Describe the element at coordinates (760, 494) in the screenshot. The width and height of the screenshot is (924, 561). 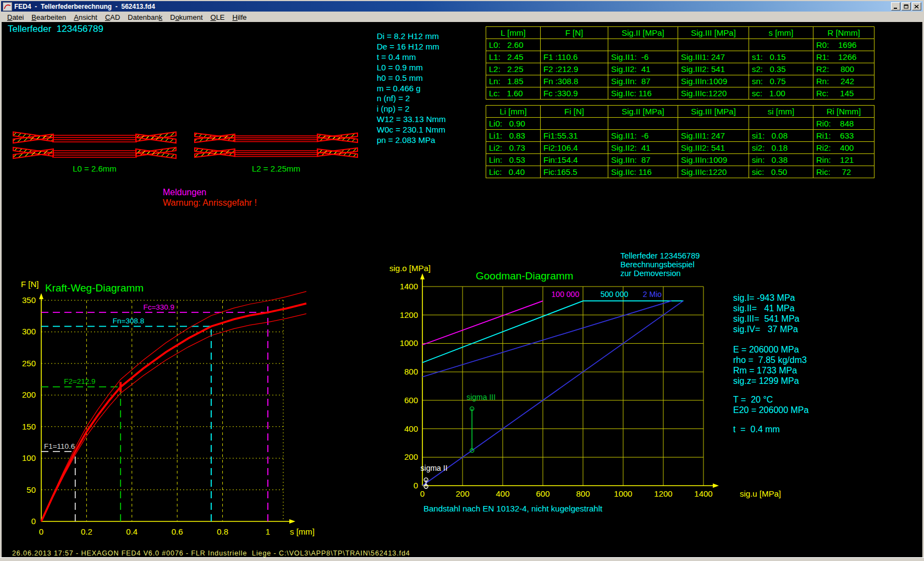
I see `x-axis-label: sig.u [MPa]` at that location.